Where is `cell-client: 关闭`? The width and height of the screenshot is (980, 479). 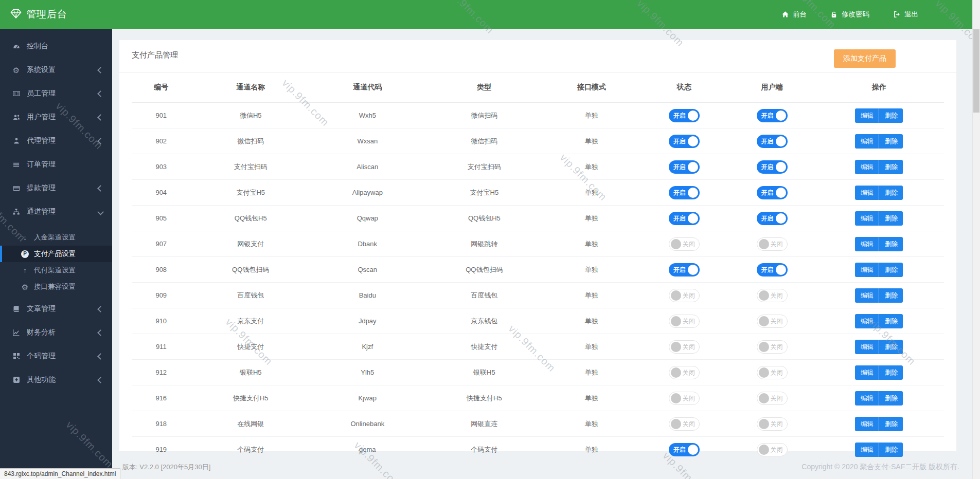 cell-client: 关闭 is located at coordinates (772, 244).